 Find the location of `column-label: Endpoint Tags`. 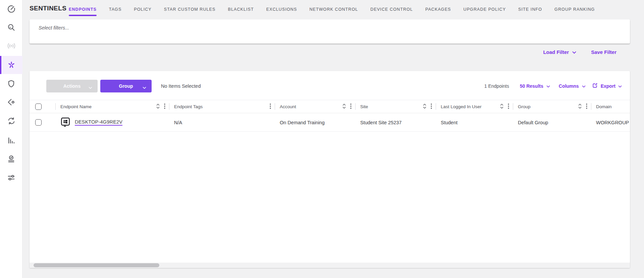

column-label: Endpoint Tags is located at coordinates (189, 107).